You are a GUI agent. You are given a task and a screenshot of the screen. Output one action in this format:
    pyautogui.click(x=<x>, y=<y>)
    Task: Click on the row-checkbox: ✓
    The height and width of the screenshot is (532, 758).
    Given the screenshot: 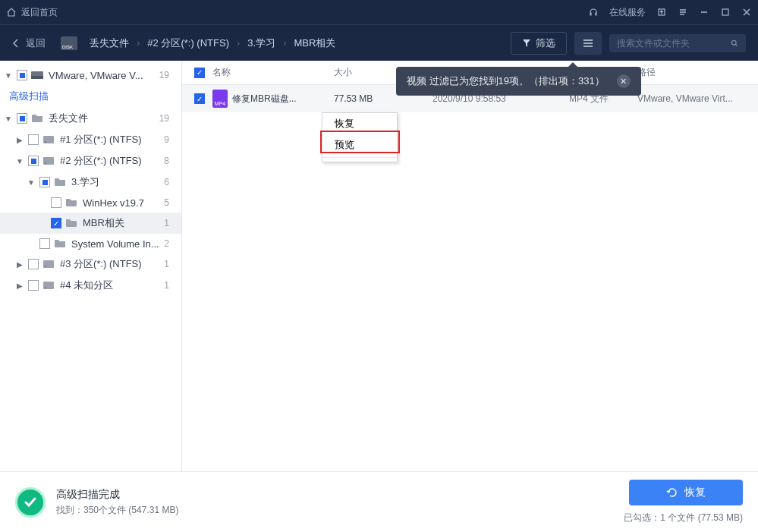 What is the action you would take?
    pyautogui.click(x=200, y=99)
    